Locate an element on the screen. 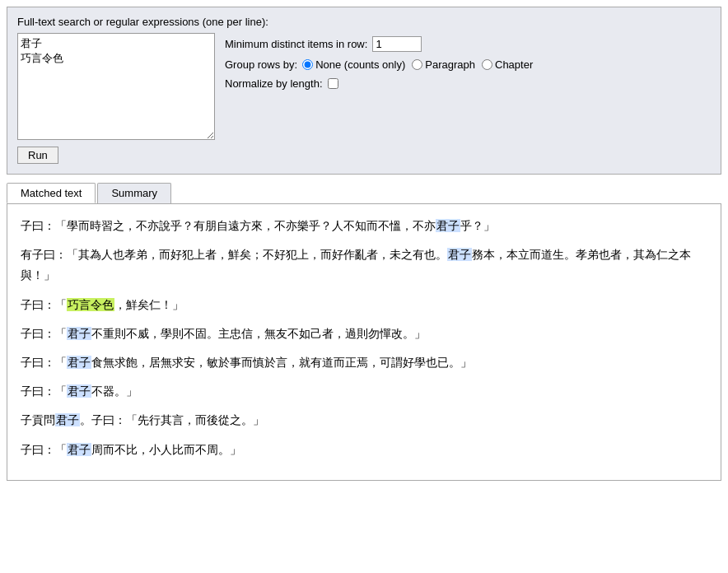  result-text: 不器。」 is located at coordinates (114, 391).